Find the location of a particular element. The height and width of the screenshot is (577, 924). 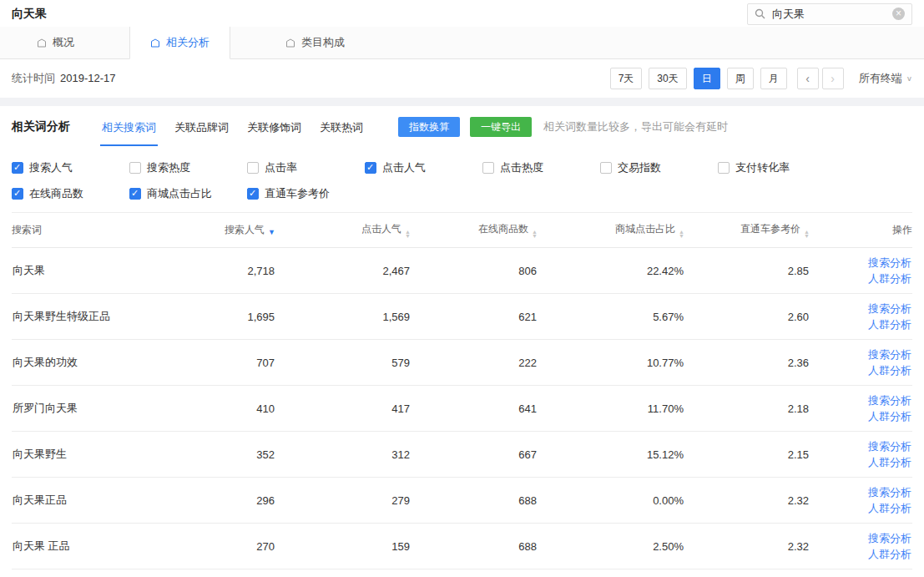

column-header-click-popularity: 点击人气 is located at coordinates (343, 230).